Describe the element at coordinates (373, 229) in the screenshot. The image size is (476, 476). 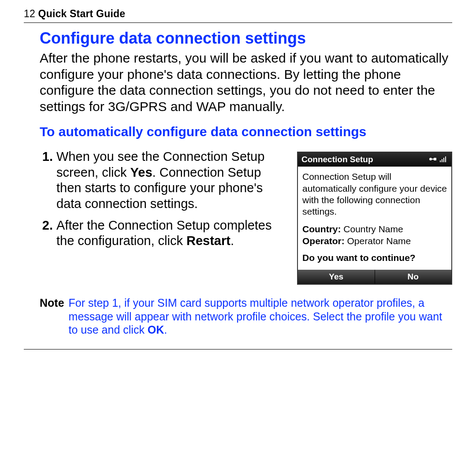
I see `phone-country-value: Country Name` at that location.